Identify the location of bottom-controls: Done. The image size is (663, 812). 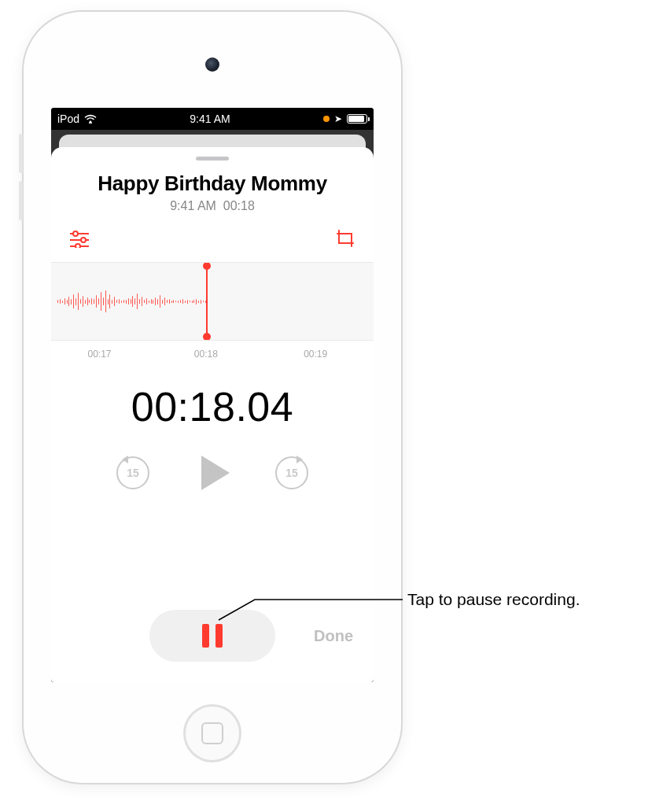
(212, 636).